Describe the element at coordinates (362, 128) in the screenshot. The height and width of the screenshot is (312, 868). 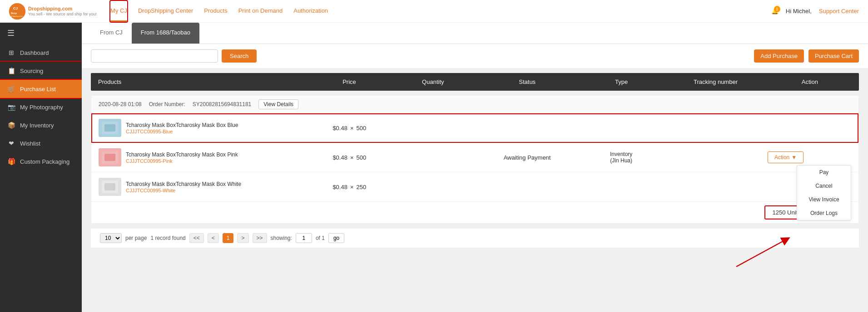
I see `quantity-value-blue: 500` at that location.